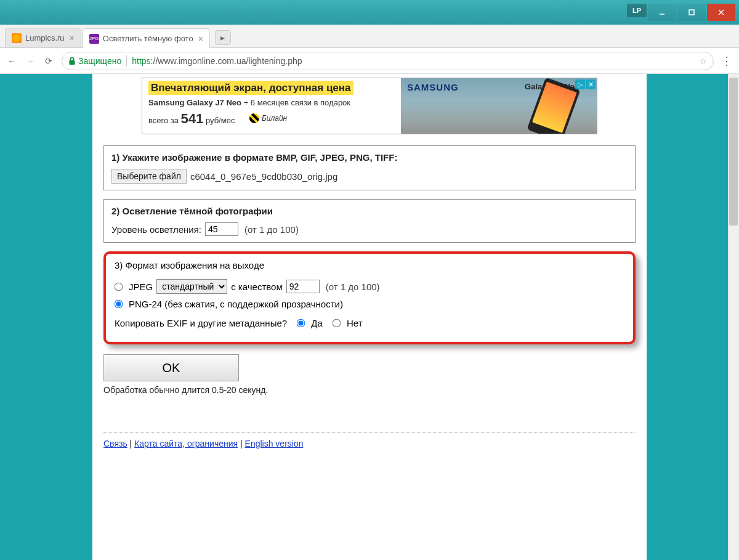  What do you see at coordinates (370, 298) in the screenshot?
I see `step3-box-highlighted: 3) Формат изображения на выходе JPEG ста…` at bounding box center [370, 298].